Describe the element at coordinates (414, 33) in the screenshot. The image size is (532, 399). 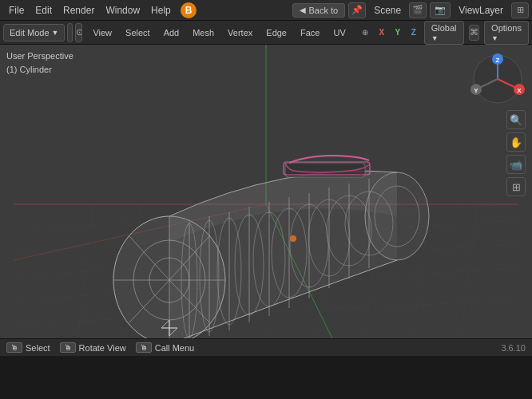
I see `z-axis-btn: Z` at that location.